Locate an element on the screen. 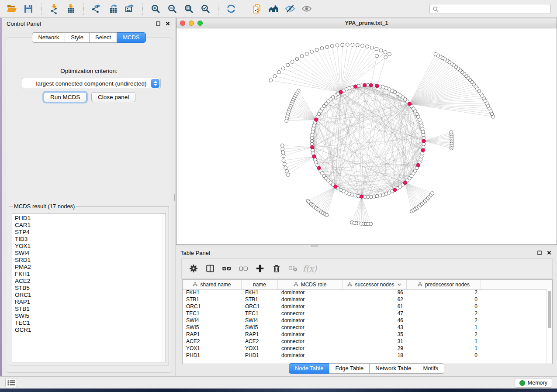 This screenshot has height=392, width=557. node-table-header: shared namenameMCDS rolesuccessor nodesp… is located at coordinates (367, 285).